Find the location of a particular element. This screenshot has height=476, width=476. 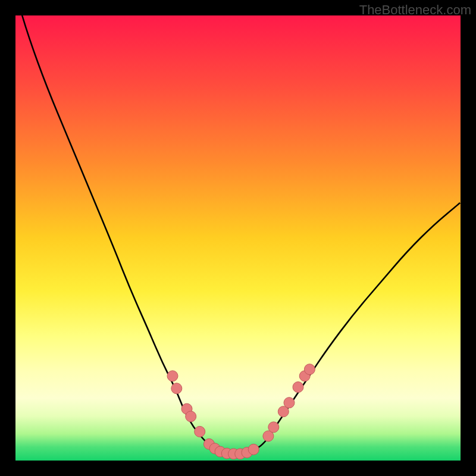

curve-markers is located at coordinates (241, 412).